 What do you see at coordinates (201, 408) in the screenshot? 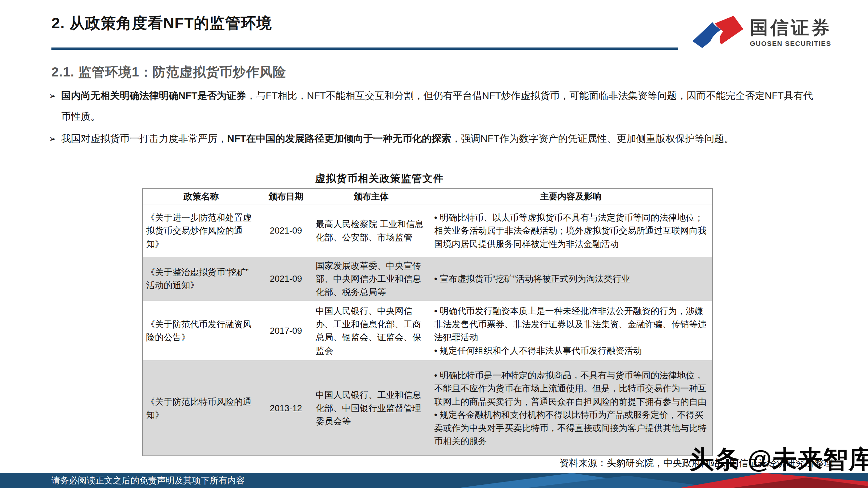
I see `policy-name-cell: 《关于防范比特币风险的通知》` at bounding box center [201, 408].